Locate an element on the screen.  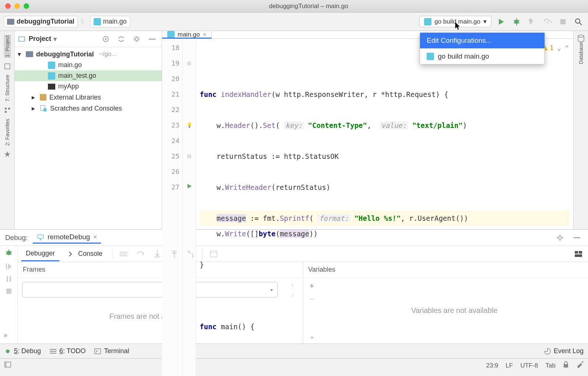
debug-session-tab: remoteDebug × is located at coordinates (67, 237).